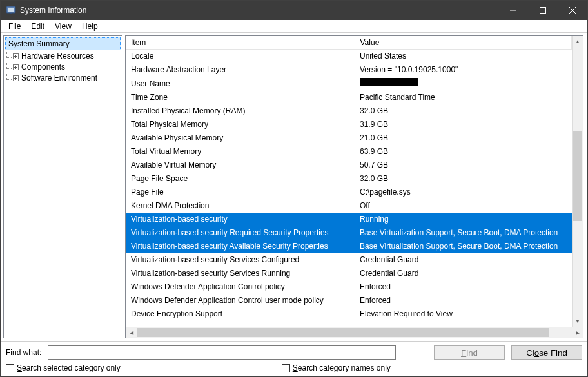 The height and width of the screenshot is (377, 588). What do you see at coordinates (349, 111) in the screenshot?
I see `table-row: Installed Physical Memory (RAM)32.0 GB` at bounding box center [349, 111].